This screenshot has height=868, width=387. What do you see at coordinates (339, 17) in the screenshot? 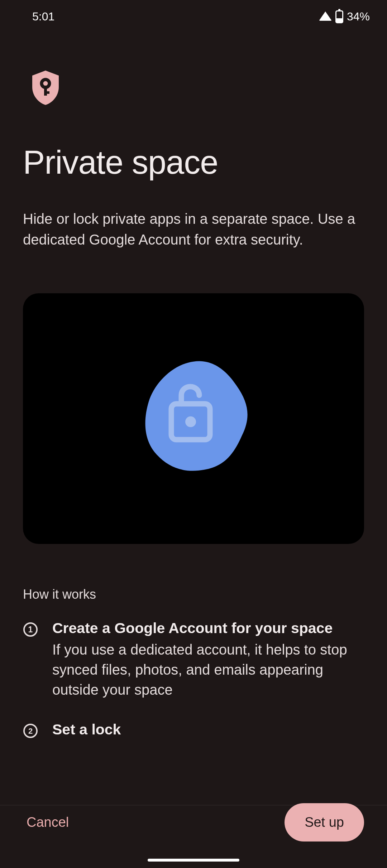
I see `battery-icon` at bounding box center [339, 17].